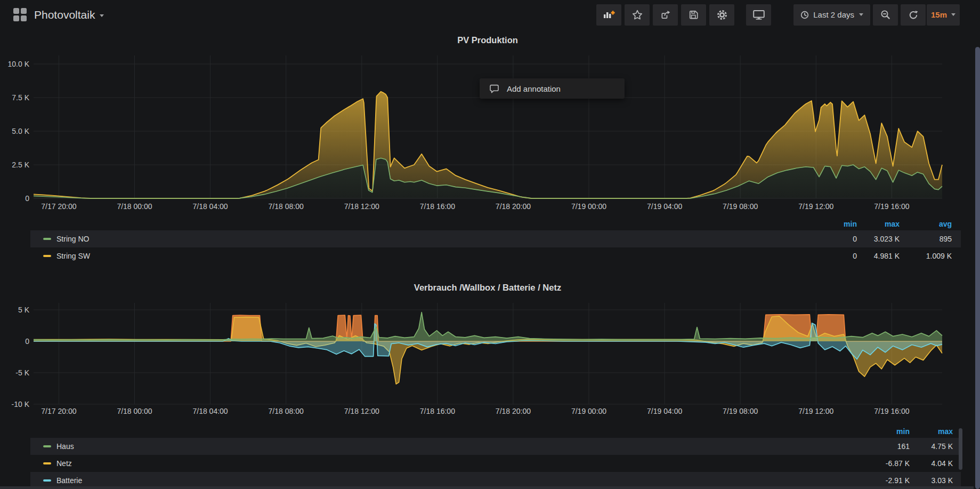  Describe the element at coordinates (930, 224) in the screenshot. I see `legend-column-avg: avg` at that location.